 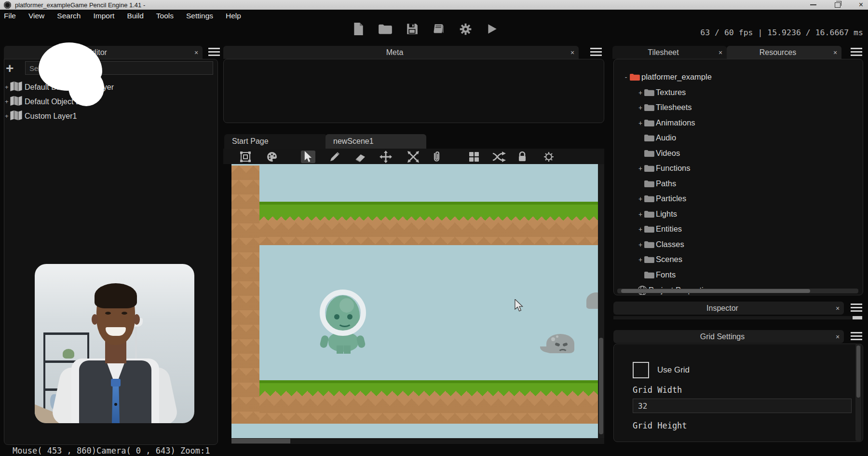 What do you see at coordinates (466, 29) in the screenshot?
I see `settings-gear-icon` at bounding box center [466, 29].